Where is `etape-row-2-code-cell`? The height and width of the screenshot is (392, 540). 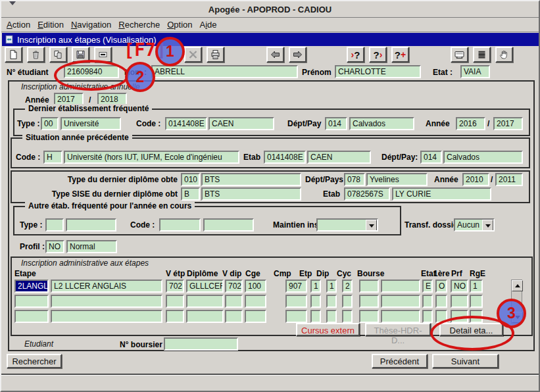
etape-row-2-code-cell is located at coordinates (32, 316).